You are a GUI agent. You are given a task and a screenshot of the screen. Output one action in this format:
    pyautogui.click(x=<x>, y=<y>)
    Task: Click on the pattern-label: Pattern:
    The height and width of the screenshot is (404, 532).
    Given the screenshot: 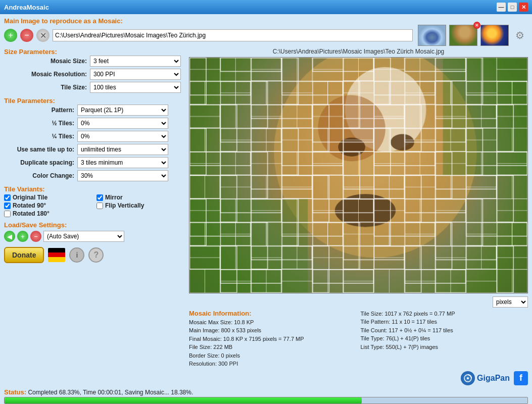 What is the action you would take?
    pyautogui.click(x=40, y=110)
    